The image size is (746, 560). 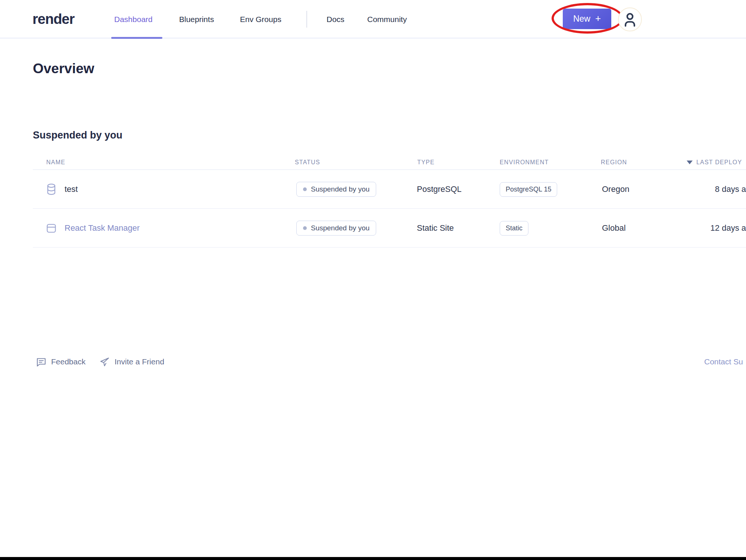 I want to click on nav-divider, so click(x=307, y=19).